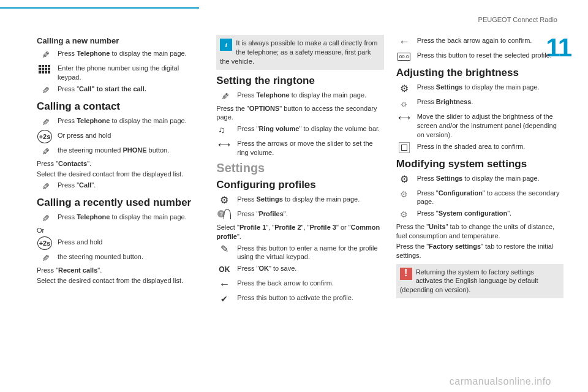  Describe the element at coordinates (300, 81) in the screenshot. I see `heading-ringtone: Setting the ringtone` at that location.